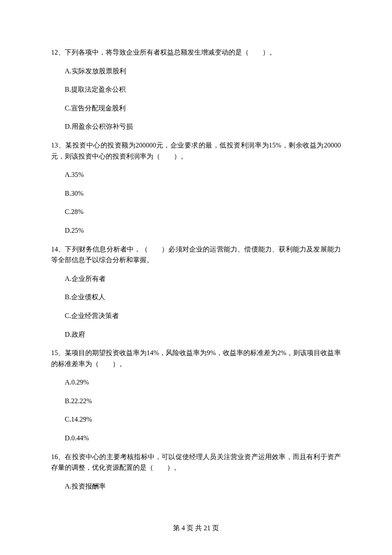  I want to click on question-12-option-c: C.宣告分配现金股利, so click(203, 108).